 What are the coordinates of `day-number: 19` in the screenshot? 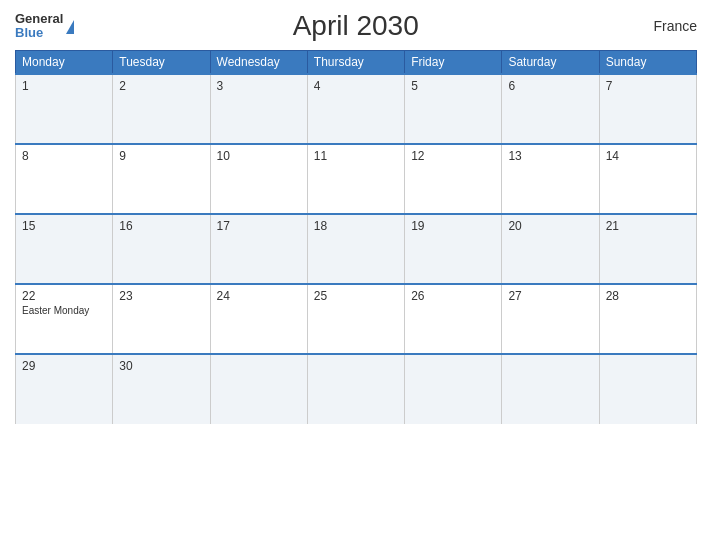 It's located at (453, 226).